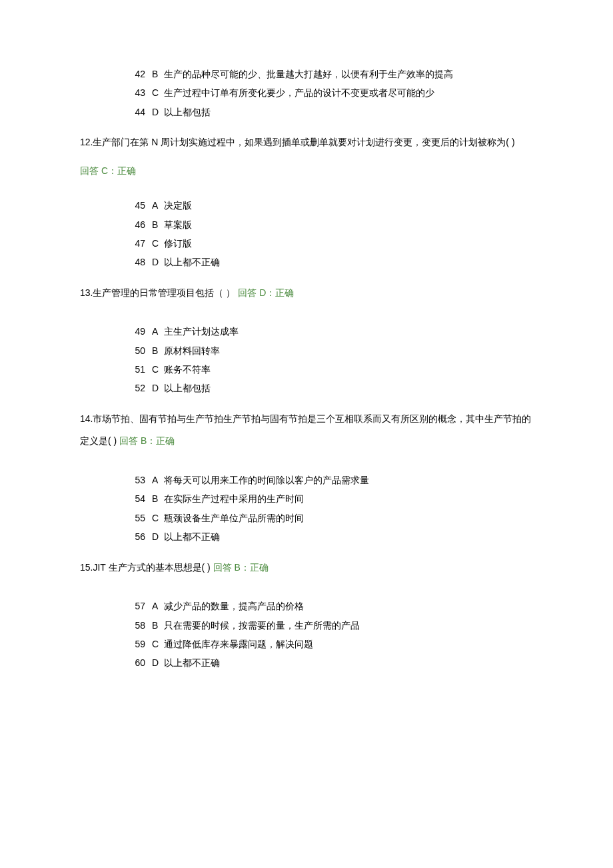 The image size is (613, 868). Describe the element at coordinates (136, 225) in the screenshot. I see `option-number: 46` at that location.